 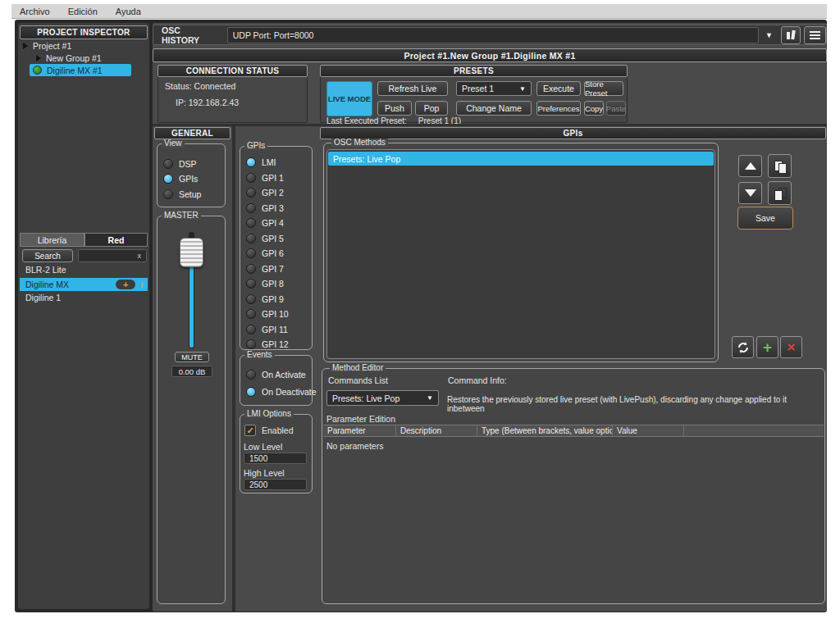 I want to click on presets-title: PRESETS, so click(x=474, y=70).